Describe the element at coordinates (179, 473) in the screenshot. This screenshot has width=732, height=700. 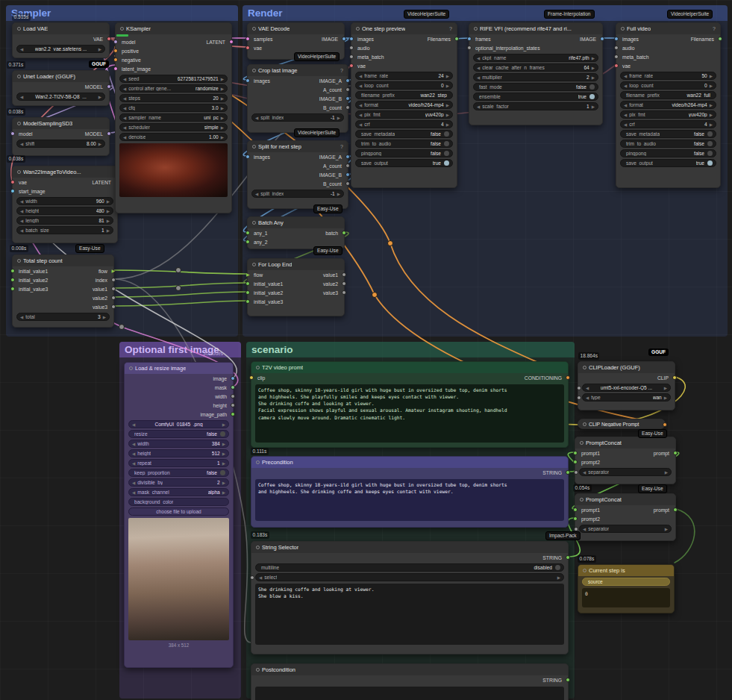
I see `keep_proportion-widget: keep_proportionfalse` at that location.